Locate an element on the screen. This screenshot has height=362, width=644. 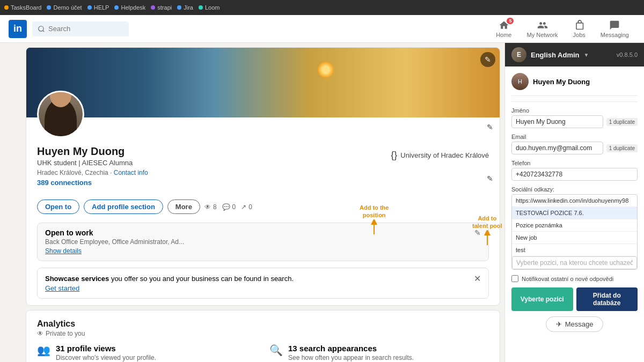
tab-help: HELP is located at coordinates (99, 8).